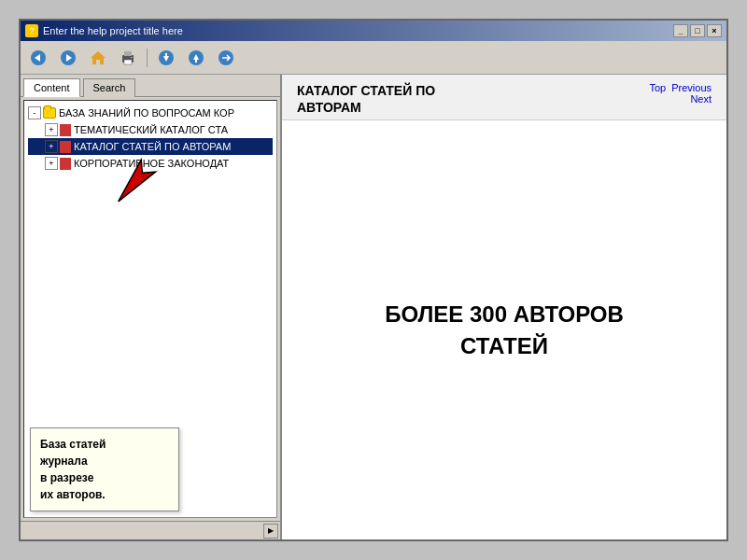  I want to click on nav-previous-link: Previous, so click(691, 88).